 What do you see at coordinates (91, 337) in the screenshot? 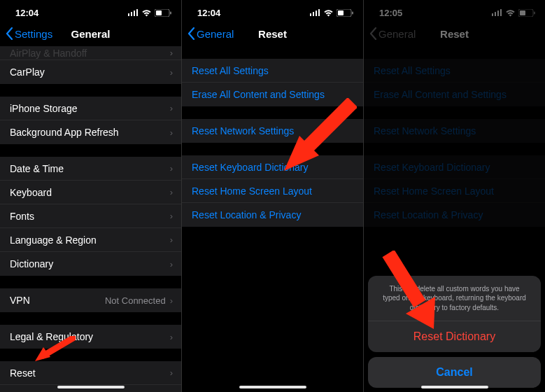
I see `row-legal: Legal & Regulatory ›` at bounding box center [91, 337].